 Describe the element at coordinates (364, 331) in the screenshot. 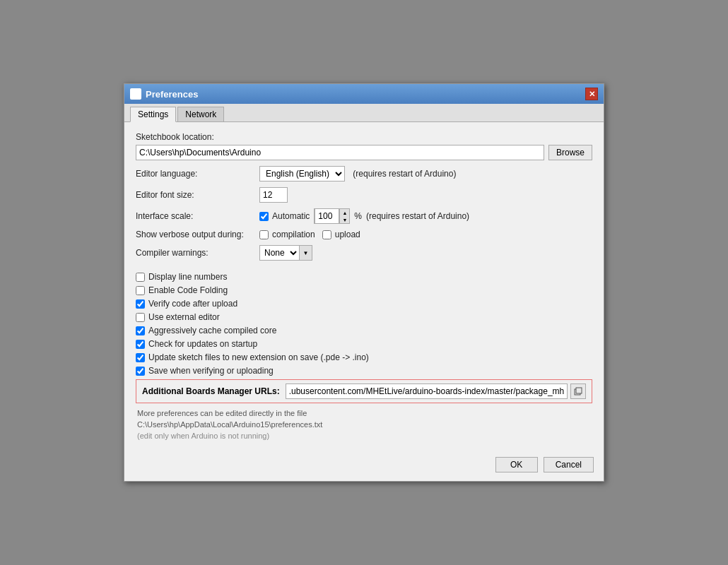

I see `checkbox-row-aggressively-cache: Aggressively cache compiled core` at that location.